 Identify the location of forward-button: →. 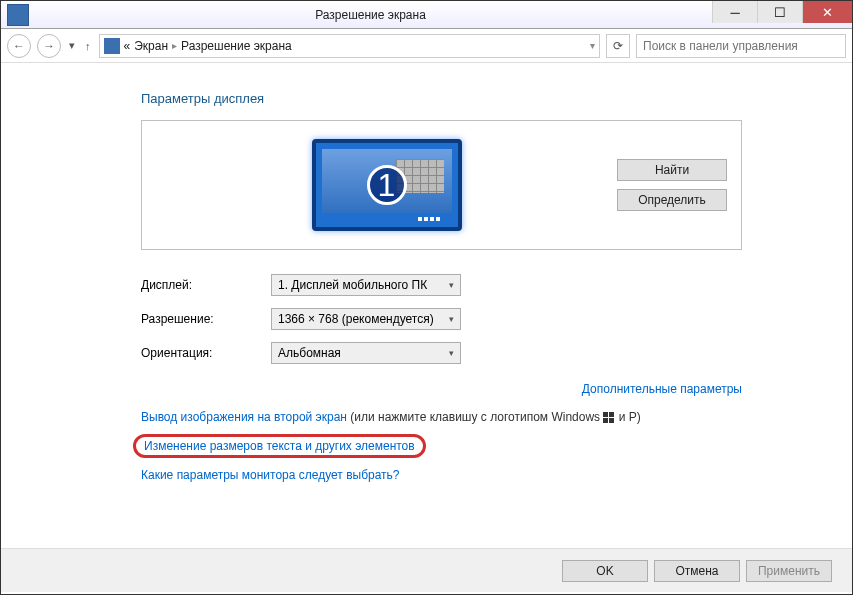
(49, 46).